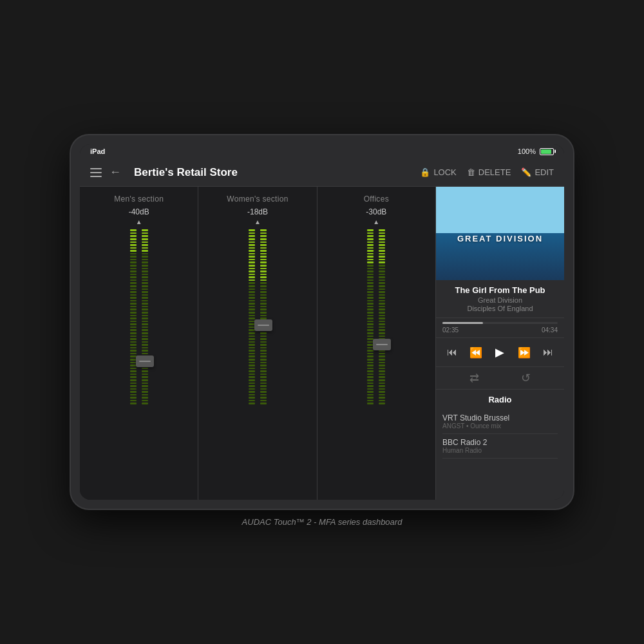  What do you see at coordinates (164, 173) in the screenshot?
I see `toolbar-left: ← Bertie's Retail Store` at bounding box center [164, 173].